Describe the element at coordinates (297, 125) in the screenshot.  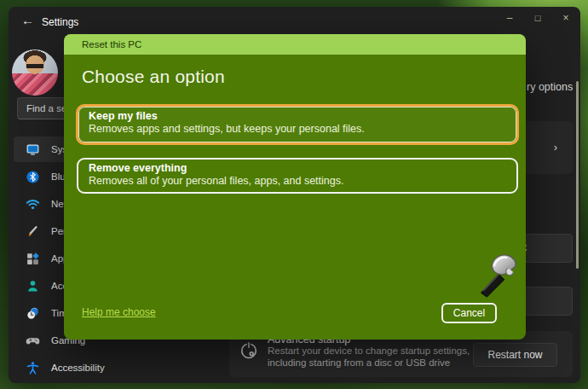
I see `option-keep-my-files: Keep my files Removes apps and settings,…` at that location.